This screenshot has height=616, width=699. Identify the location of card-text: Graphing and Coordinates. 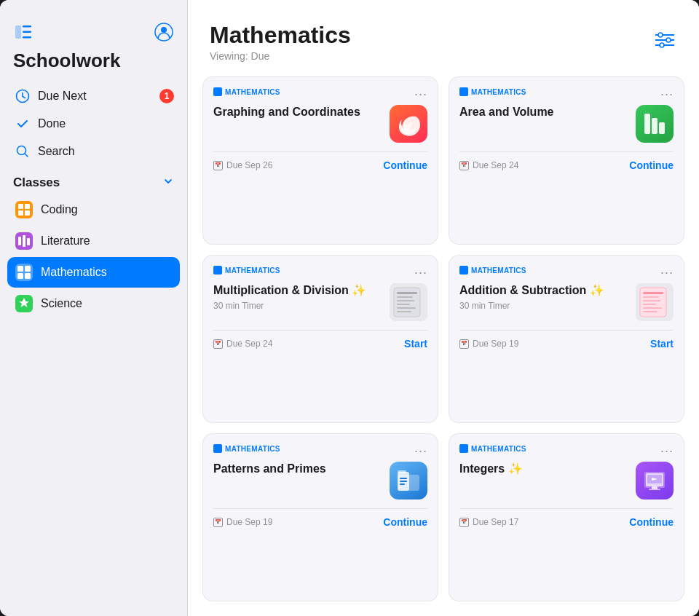
(290, 112).